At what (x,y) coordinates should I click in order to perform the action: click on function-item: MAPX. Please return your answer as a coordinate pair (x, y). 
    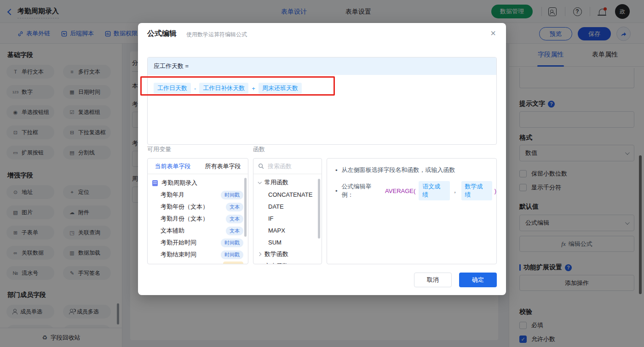
    Looking at the image, I should click on (288, 230).